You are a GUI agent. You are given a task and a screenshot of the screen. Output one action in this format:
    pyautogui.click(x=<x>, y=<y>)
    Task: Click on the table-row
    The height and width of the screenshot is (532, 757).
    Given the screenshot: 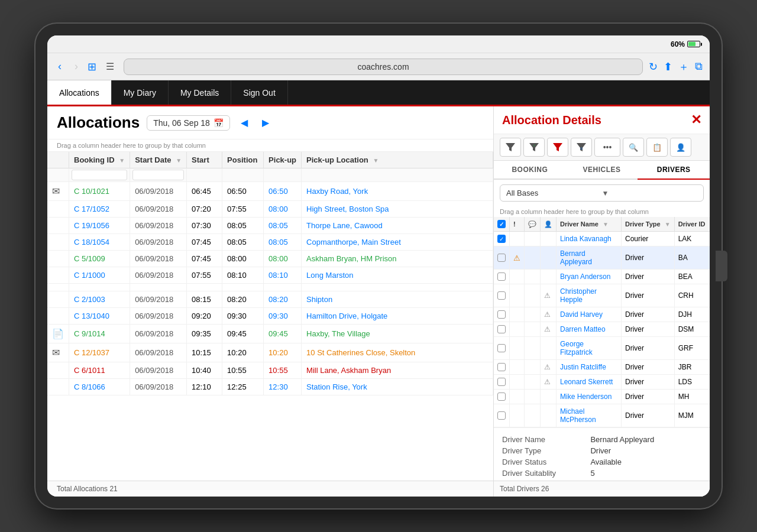 What is the action you would take?
    pyautogui.click(x=270, y=287)
    